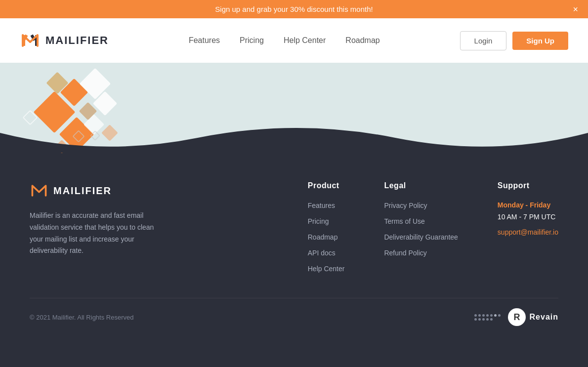  Describe the element at coordinates (528, 232) in the screenshot. I see `support-email-link: support@mailifier.io` at that location.